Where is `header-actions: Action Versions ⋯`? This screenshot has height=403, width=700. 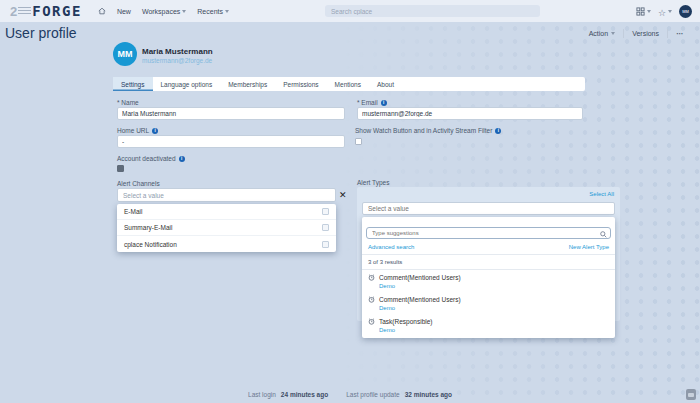 header-actions: Action Versions ⋯ is located at coordinates (636, 34).